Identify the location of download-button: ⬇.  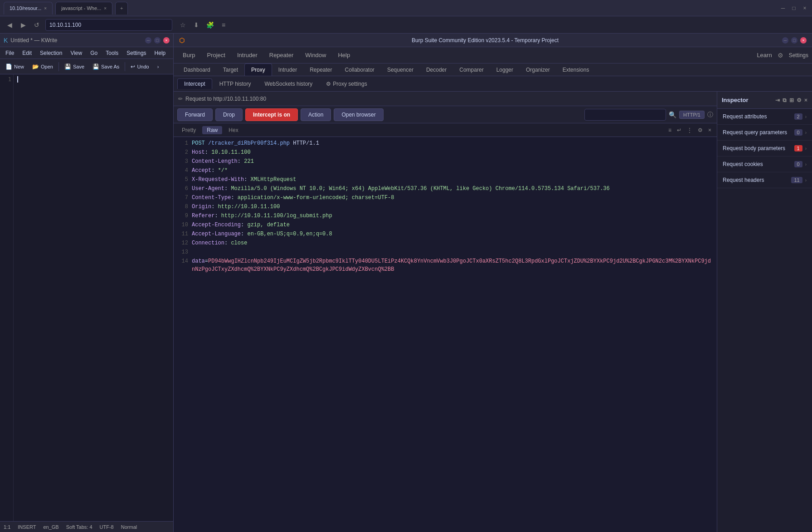
(196, 25).